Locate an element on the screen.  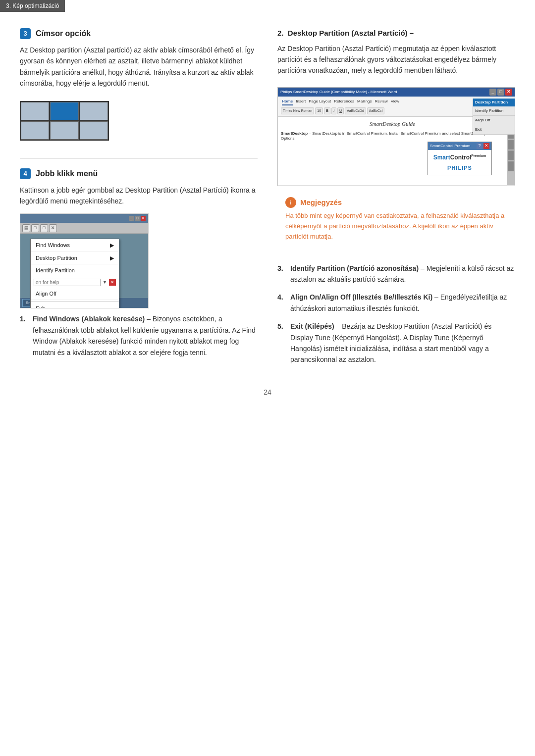
section2-heading-area: 2. Desktop Partition (Asztal Partíció) –… is located at coordinates (396, 55).